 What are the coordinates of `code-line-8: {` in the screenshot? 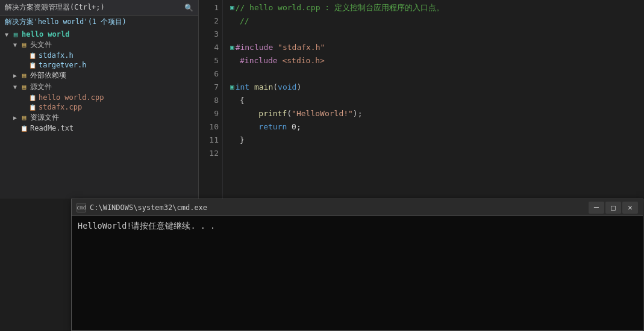 It's located at (437, 101).